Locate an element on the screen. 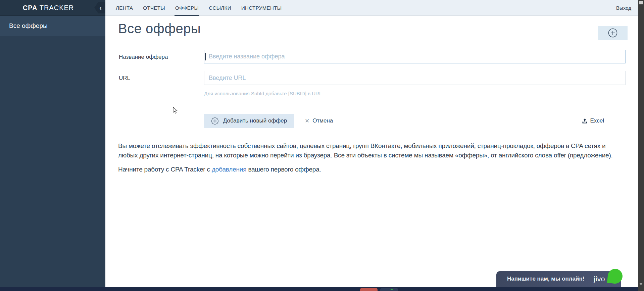 Image resolution: width=644 pixels, height=291 pixels. topbar: ЛЕНТА ОТЧЕТЫ ОФФЕРЫ ССЫЛКИ ИНСТРУМЕНТЫ В… is located at coordinates (372, 8).